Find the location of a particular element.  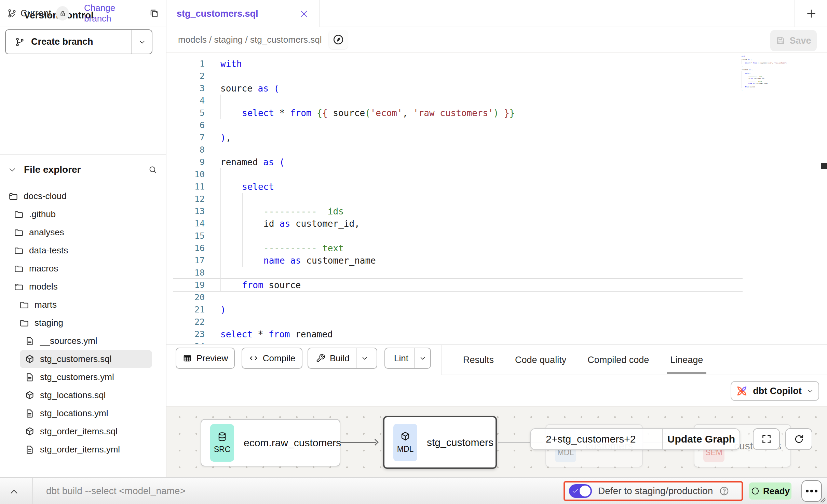

tree-item--github: .github is located at coordinates (83, 214).